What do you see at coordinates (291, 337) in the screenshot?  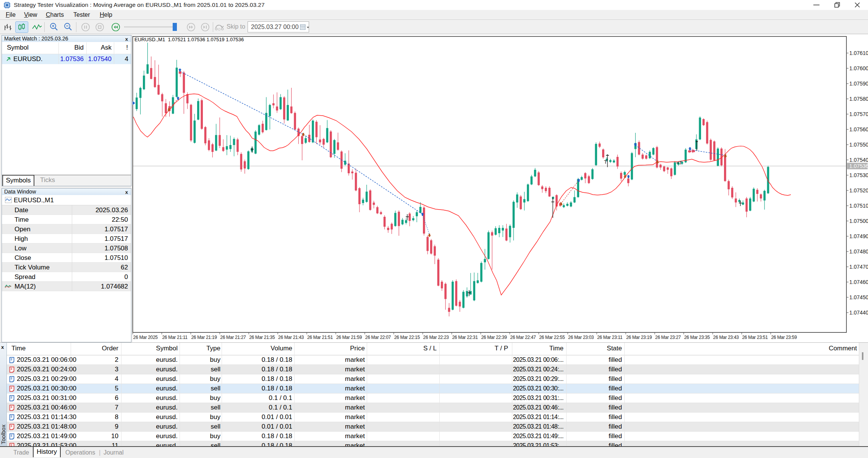 I see `svg-text: 26 Mar 21:43` at bounding box center [291, 337].